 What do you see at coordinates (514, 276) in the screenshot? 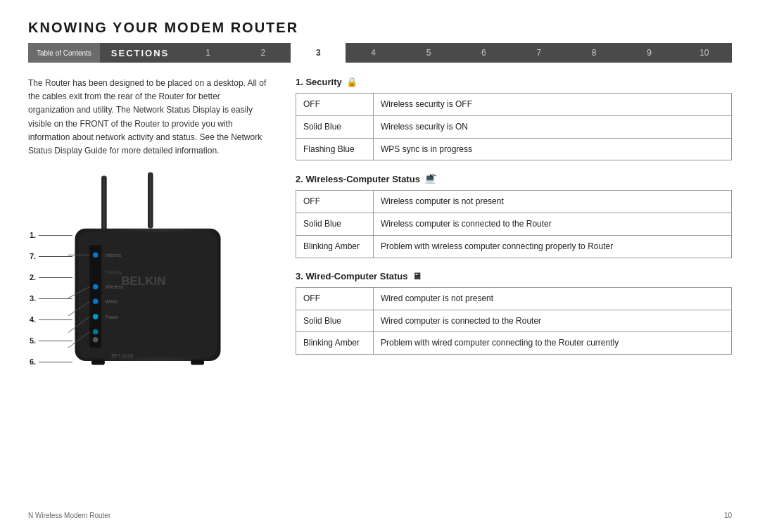
I see `wired-computer-heading: 3. Wired-Computer Status 🖥` at bounding box center [514, 276].